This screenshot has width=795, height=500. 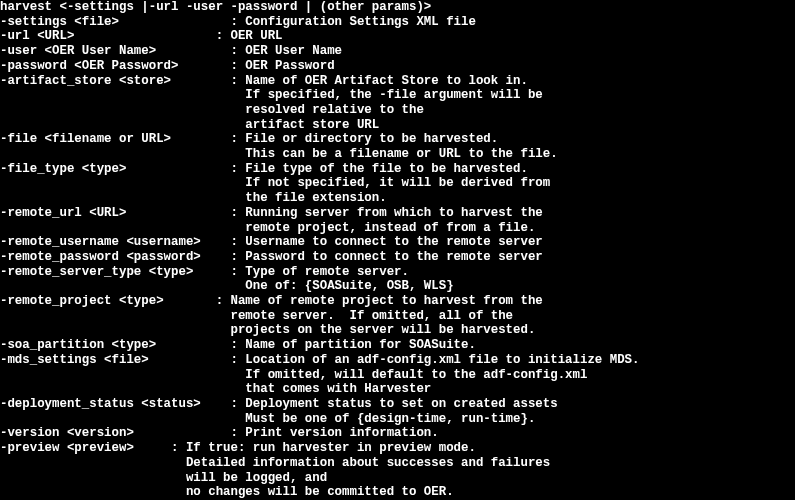 What do you see at coordinates (398, 404) in the screenshot?
I see `terminal-line: -deployment_status <status> : Deployment…` at bounding box center [398, 404].